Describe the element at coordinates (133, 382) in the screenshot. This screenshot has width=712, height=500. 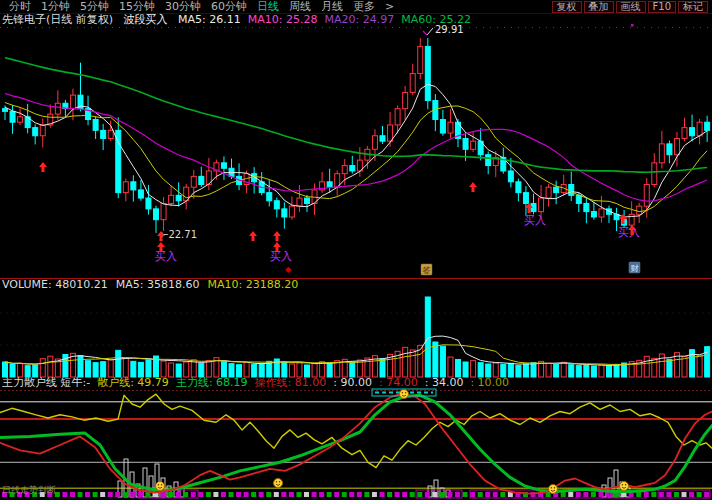
I see `indicator-header-item-1: 散户线: 49.79` at that location.